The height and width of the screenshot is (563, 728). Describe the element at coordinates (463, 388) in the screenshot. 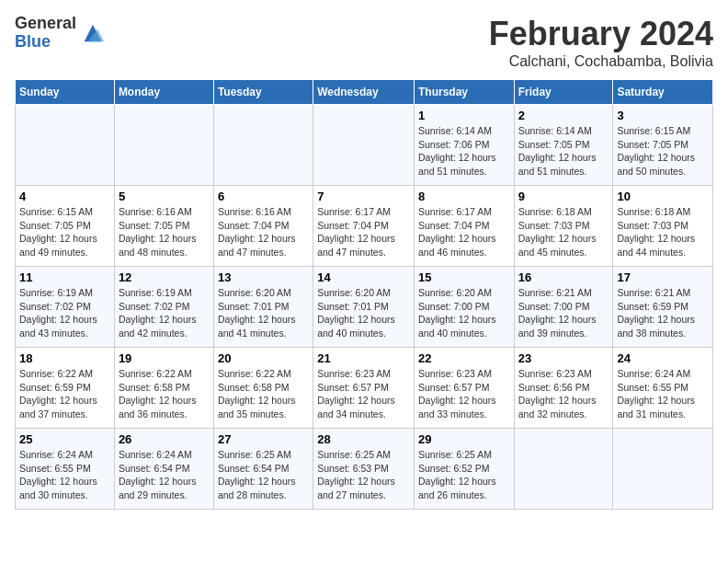

I see `day-cell: 22Sunrise: 6:23 AMSunset: 6:57 PMDayligh…` at that location.